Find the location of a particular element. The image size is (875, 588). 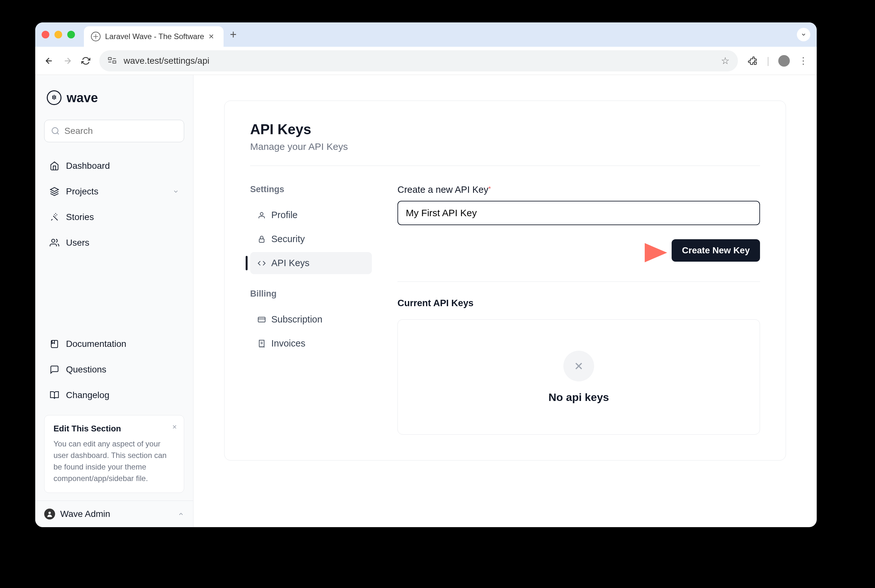

sidebar-user: Wave Admin is located at coordinates (114, 514).